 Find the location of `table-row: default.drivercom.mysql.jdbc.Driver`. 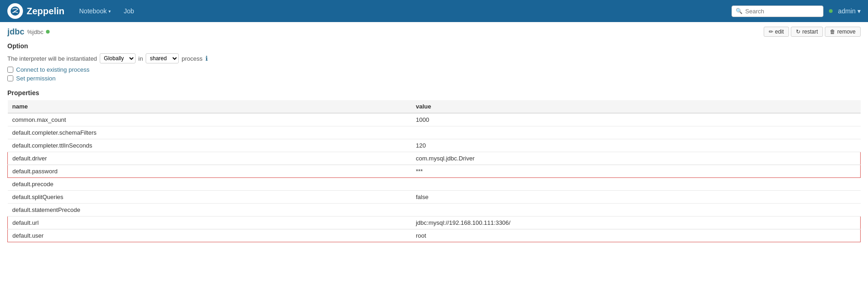

table-row: default.drivercom.mysql.jdbc.Driver is located at coordinates (434, 159).